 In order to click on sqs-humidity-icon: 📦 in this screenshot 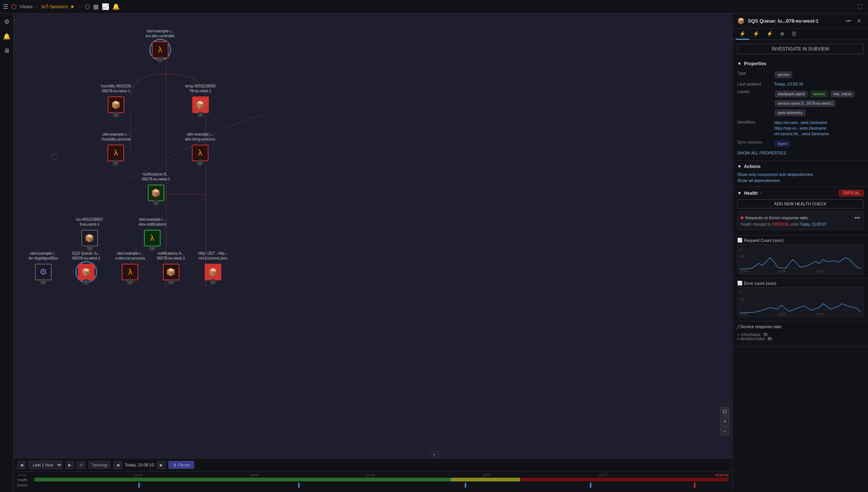, I will do `click(116, 105)`.